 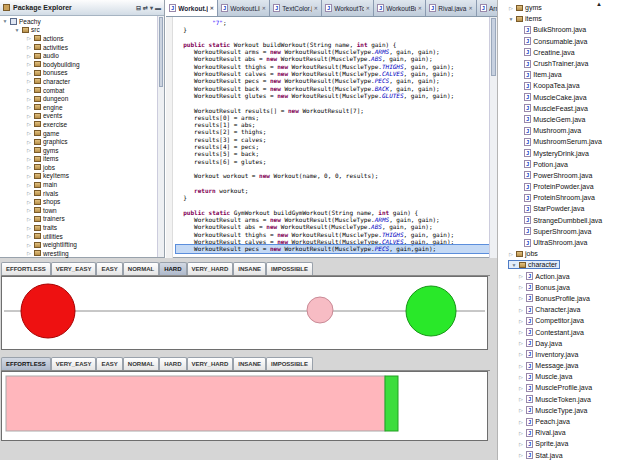 What do you see at coordinates (336, 162) in the screenshot?
I see `code-line: results[6] = glutes;` at bounding box center [336, 162].